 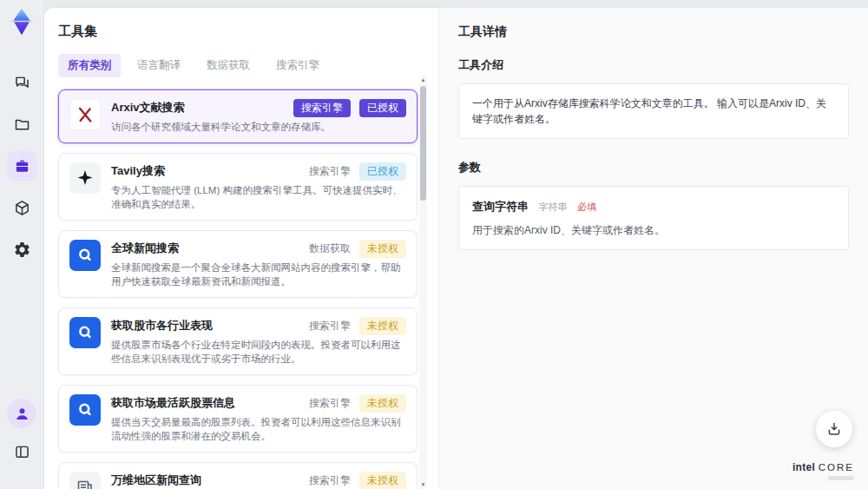 What do you see at coordinates (424, 143) in the screenshot?
I see `scrollbar-thumb` at bounding box center [424, 143].